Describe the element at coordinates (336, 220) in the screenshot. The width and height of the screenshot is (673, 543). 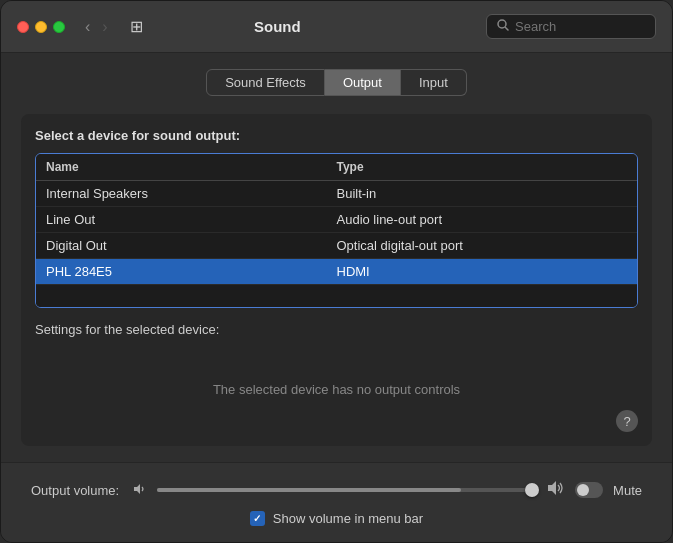
I see `table-row: Line Out Audio line-out port` at that location.